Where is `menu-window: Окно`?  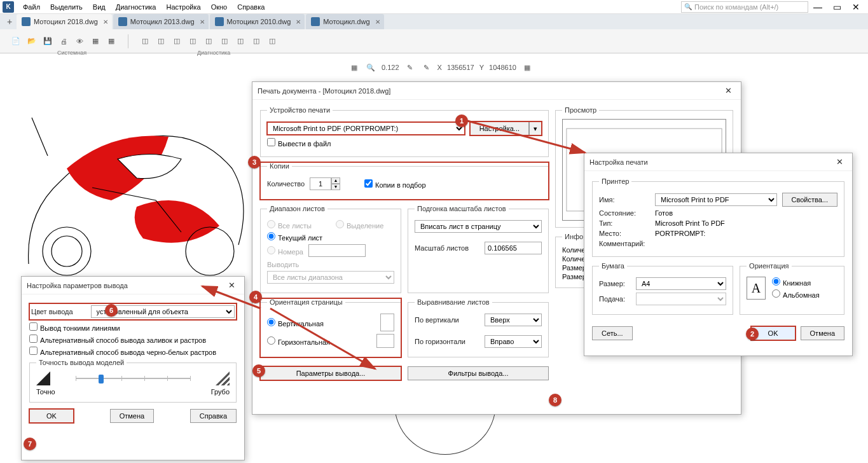
menu-window: Окно is located at coordinates (219, 7).